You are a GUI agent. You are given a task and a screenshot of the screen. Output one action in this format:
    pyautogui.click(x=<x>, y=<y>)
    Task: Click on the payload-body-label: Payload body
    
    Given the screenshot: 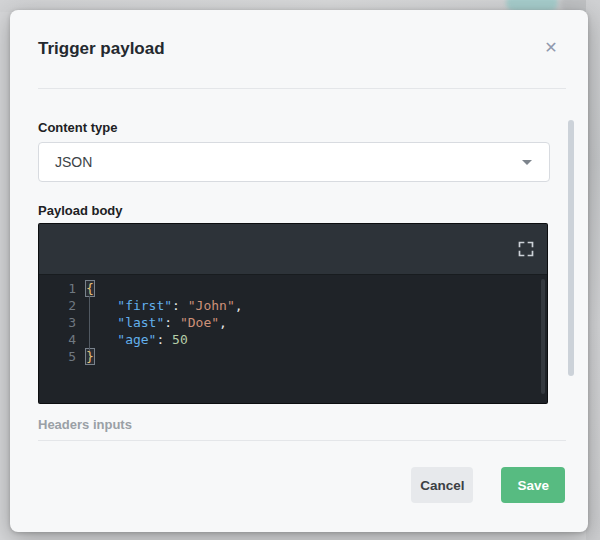 What is the action you would take?
    pyautogui.click(x=80, y=210)
    